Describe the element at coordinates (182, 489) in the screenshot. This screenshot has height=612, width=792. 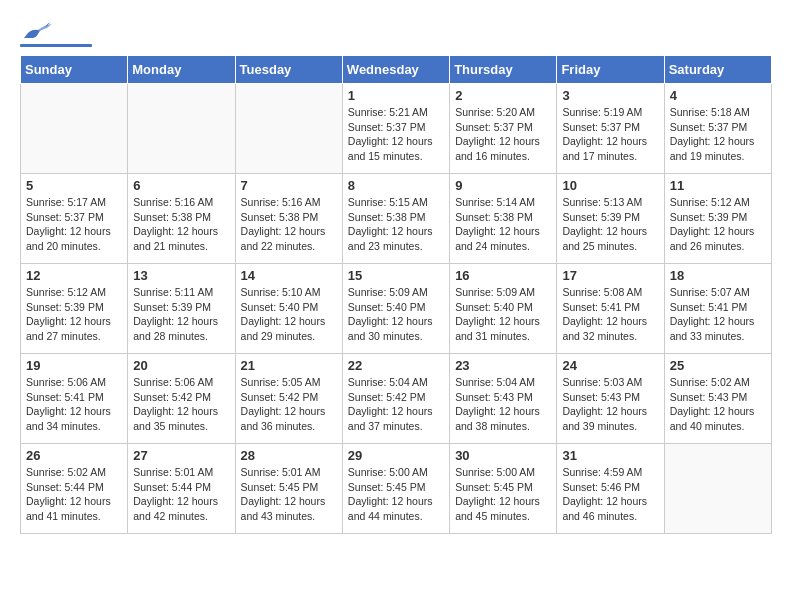
I see `calendar-cell: 27 Sunrise: 5:01 AMSunset: 5:44 PMDaylig…` at that location.